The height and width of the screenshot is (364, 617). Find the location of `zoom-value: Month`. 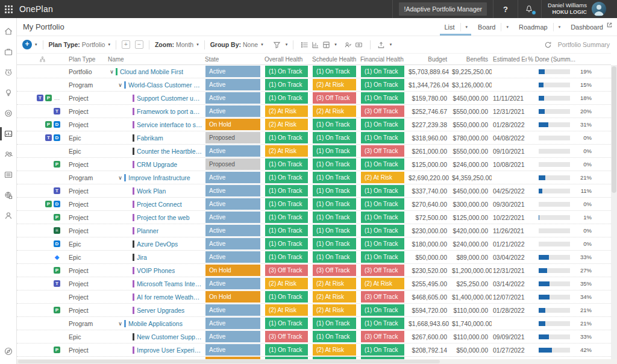

zoom-value: Month is located at coordinates (184, 45).